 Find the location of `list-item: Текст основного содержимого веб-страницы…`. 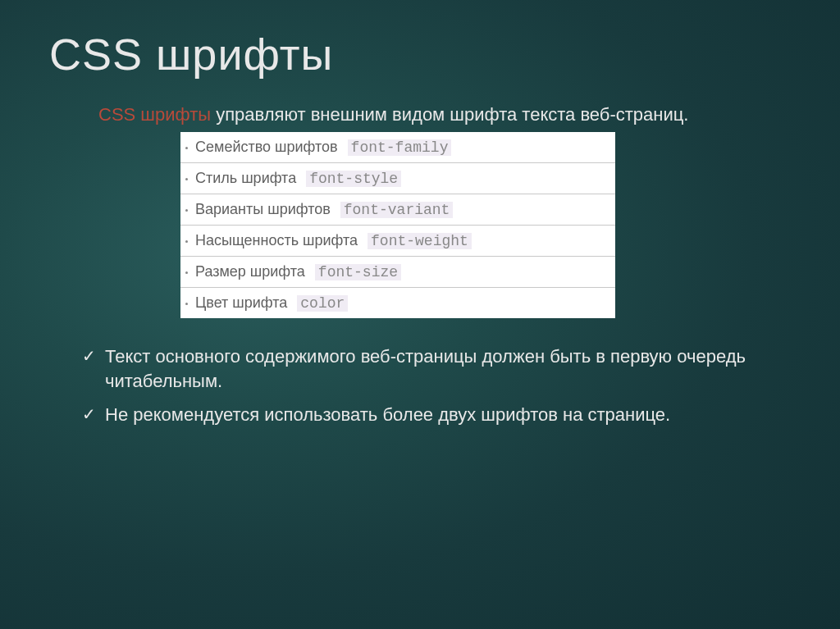

list-item: Текст основного содержимого веб-страницы… is located at coordinates (436, 370).